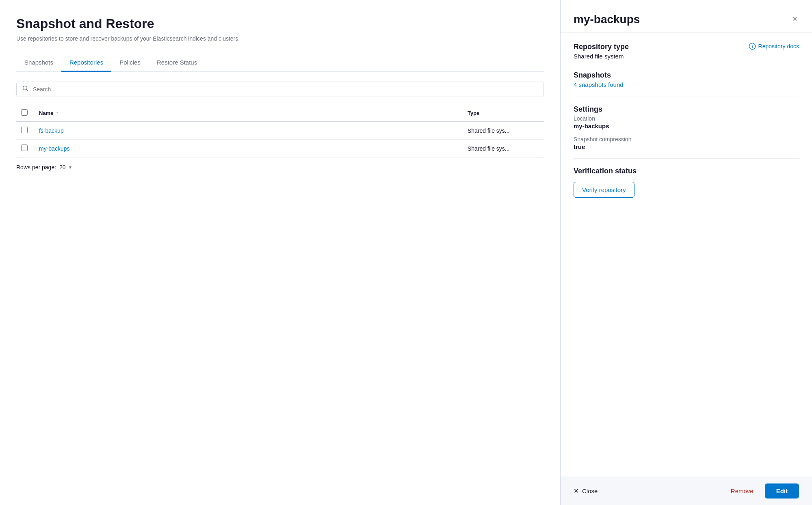 Image resolution: width=812 pixels, height=505 pixels. I want to click on search-bar, so click(280, 89).